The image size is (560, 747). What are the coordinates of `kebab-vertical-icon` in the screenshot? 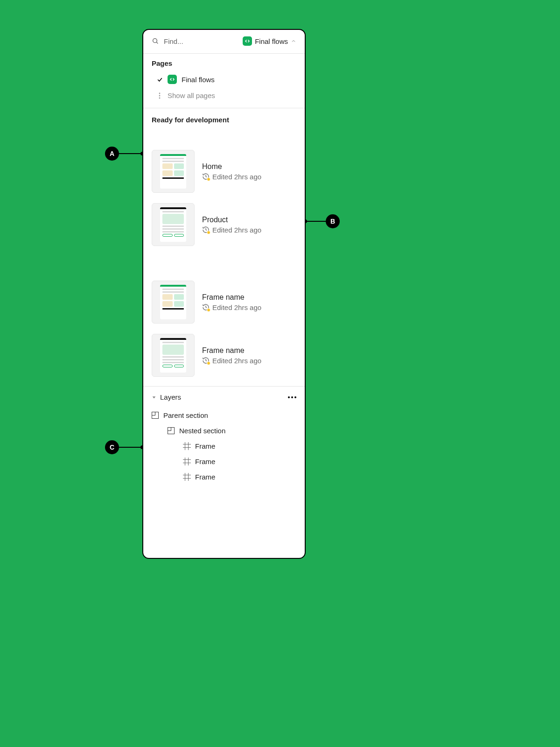 It's located at (160, 96).